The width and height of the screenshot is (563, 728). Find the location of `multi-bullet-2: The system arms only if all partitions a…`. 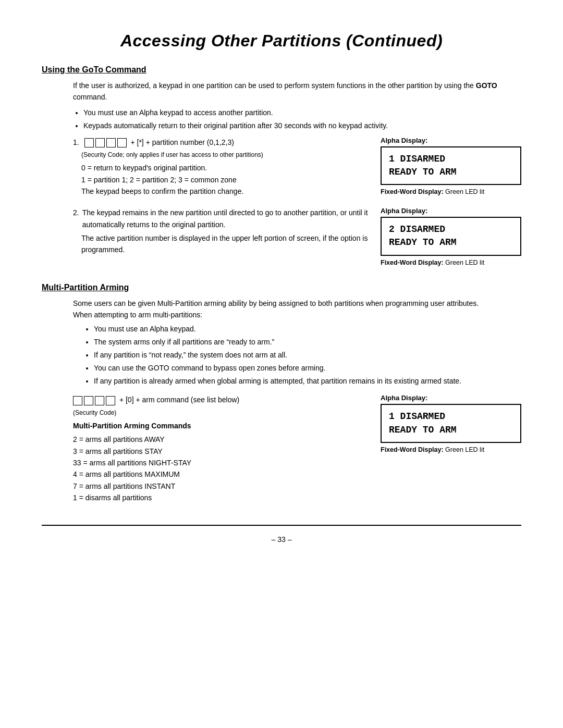

multi-bullet-2: The system arms only if all partitions a… is located at coordinates (308, 342).